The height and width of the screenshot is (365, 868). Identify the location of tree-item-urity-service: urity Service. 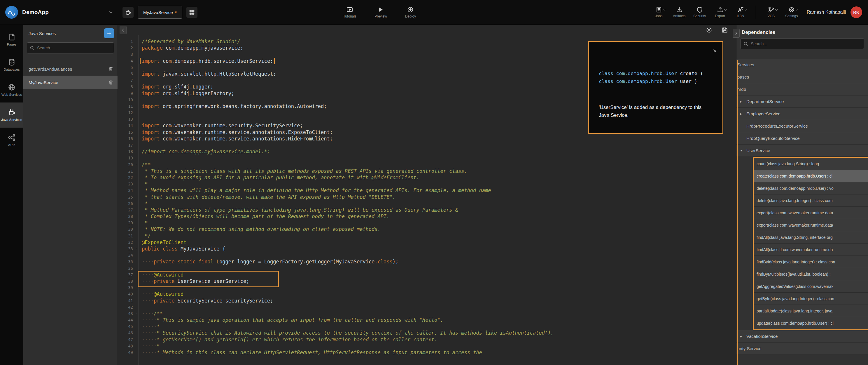
(802, 349).